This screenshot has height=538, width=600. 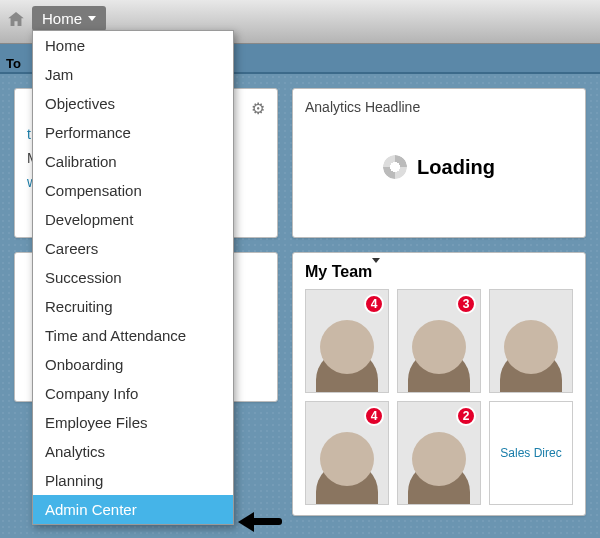 I want to click on my-team-title: My Team, so click(x=338, y=272).